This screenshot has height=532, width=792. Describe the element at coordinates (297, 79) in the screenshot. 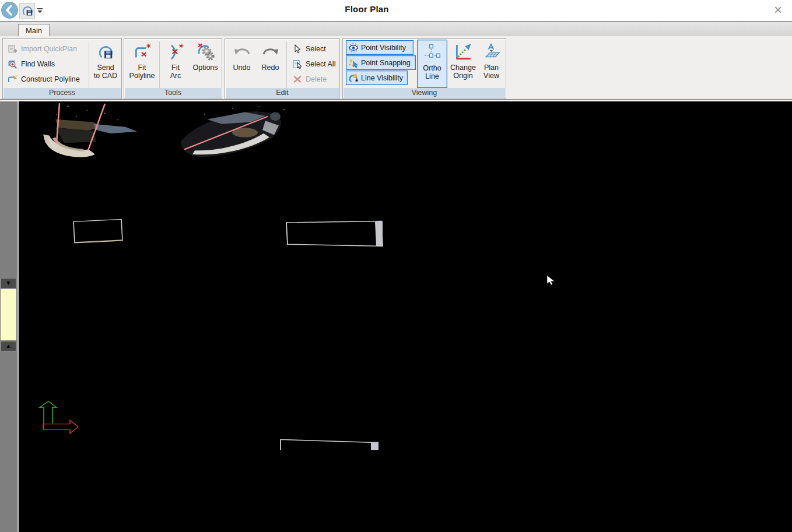

I see `delete-icon` at that location.